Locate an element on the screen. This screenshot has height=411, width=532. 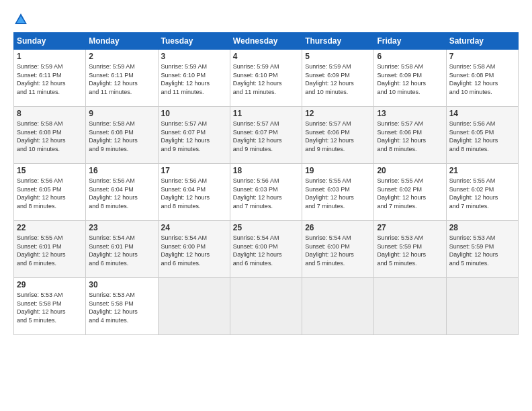
day-number: 25 is located at coordinates (266, 228).